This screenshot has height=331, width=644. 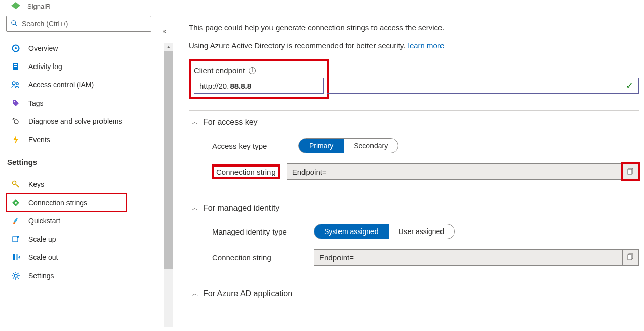 What do you see at coordinates (43, 257) in the screenshot?
I see `sidebar-item-label: Scale out` at bounding box center [43, 257].